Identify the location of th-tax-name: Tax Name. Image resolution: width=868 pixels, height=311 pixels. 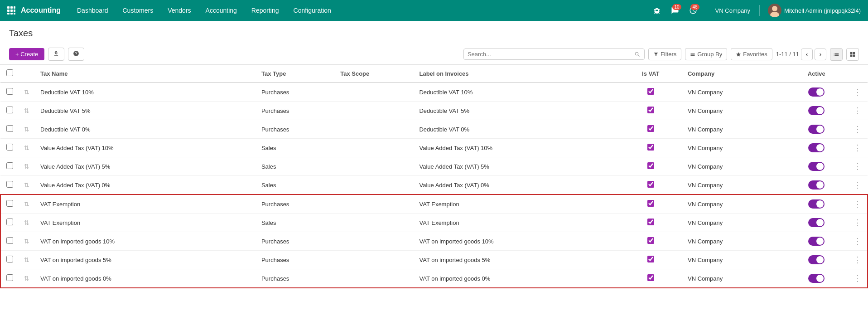
(145, 73).